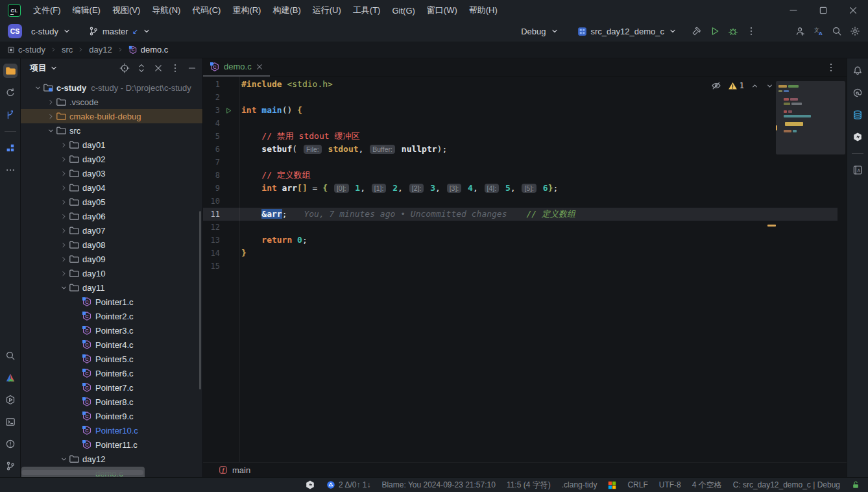  I want to click on menu-item-r: 重构(R), so click(247, 10).